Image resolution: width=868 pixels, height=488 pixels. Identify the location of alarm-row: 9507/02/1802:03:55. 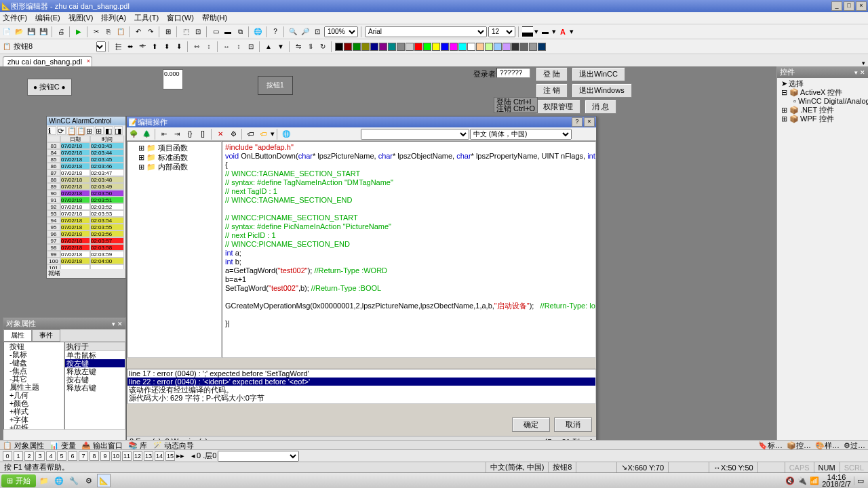
(86, 227).